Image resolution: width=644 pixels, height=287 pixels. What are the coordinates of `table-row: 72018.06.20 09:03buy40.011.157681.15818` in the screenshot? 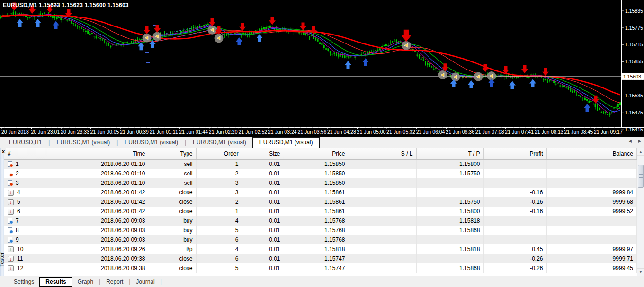 It's located at (321, 221).